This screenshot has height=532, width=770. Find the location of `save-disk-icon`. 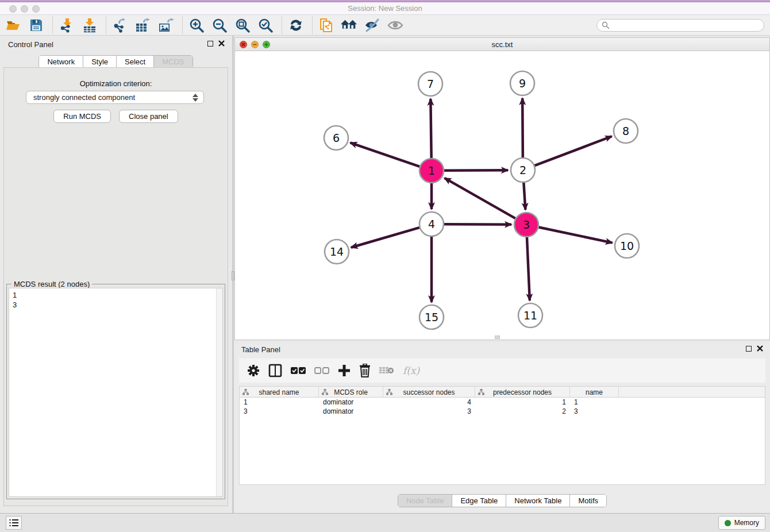

save-disk-icon is located at coordinates (36, 25).